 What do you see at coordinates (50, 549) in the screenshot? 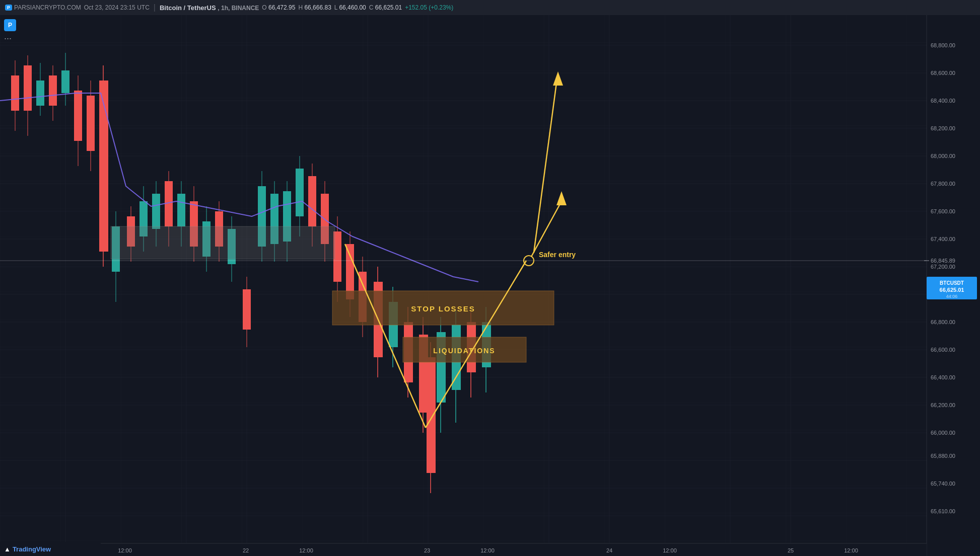
I see `tv-footer: ▲ TradingView` at bounding box center [50, 549].